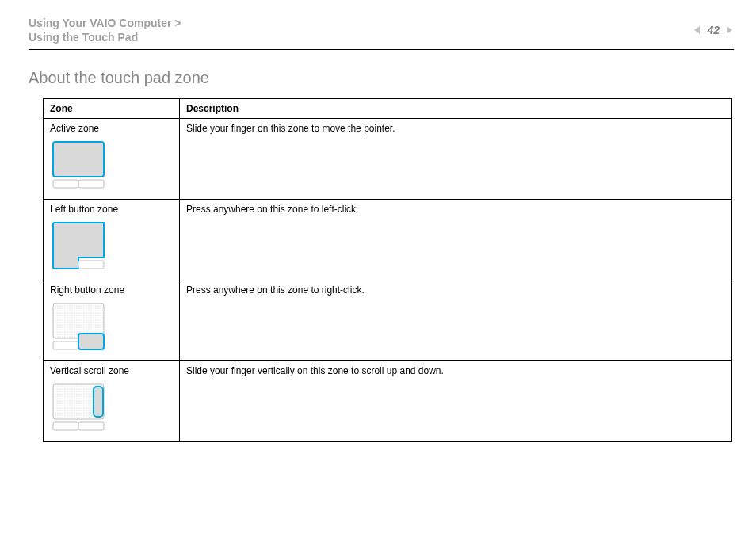  What do you see at coordinates (388, 402) in the screenshot?
I see `table-row: Vertical scroll zone Slide your finger v…` at bounding box center [388, 402].